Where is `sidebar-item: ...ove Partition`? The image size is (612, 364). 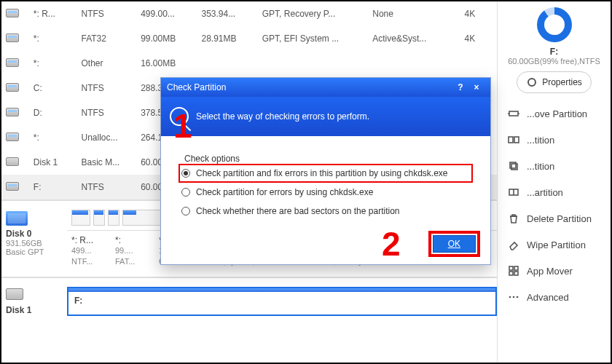 sidebar-item: ...ove Partition is located at coordinates (554, 114).